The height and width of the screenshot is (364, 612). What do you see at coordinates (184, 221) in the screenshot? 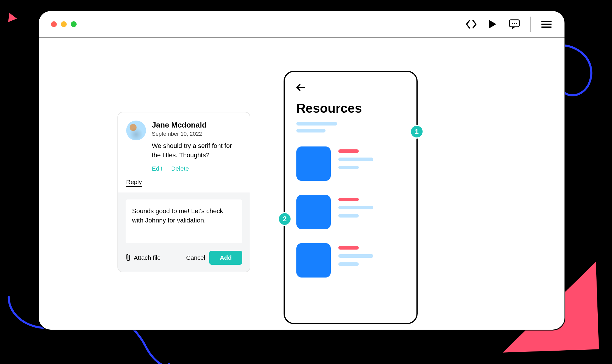
I see `reply-input: Sounds good to me! Let's check with John…` at bounding box center [184, 221].